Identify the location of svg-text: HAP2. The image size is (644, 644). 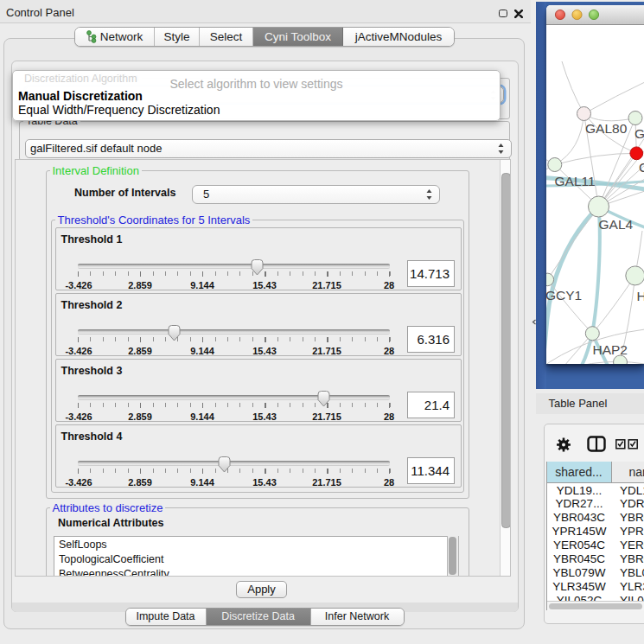
(610, 349).